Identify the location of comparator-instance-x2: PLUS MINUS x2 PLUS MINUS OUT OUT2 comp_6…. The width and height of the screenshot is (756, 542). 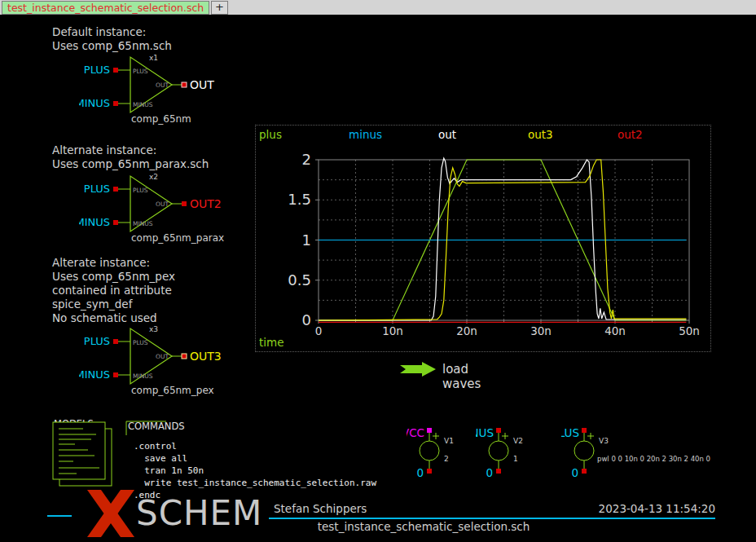
(160, 207).